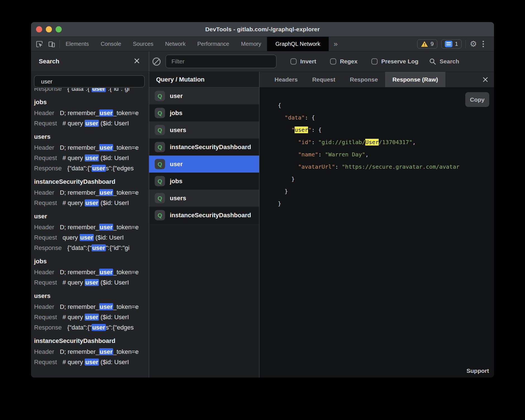 The image size is (525, 420). Describe the element at coordinates (204, 80) in the screenshot. I see `query-list-header: Query / Mutation` at that location.